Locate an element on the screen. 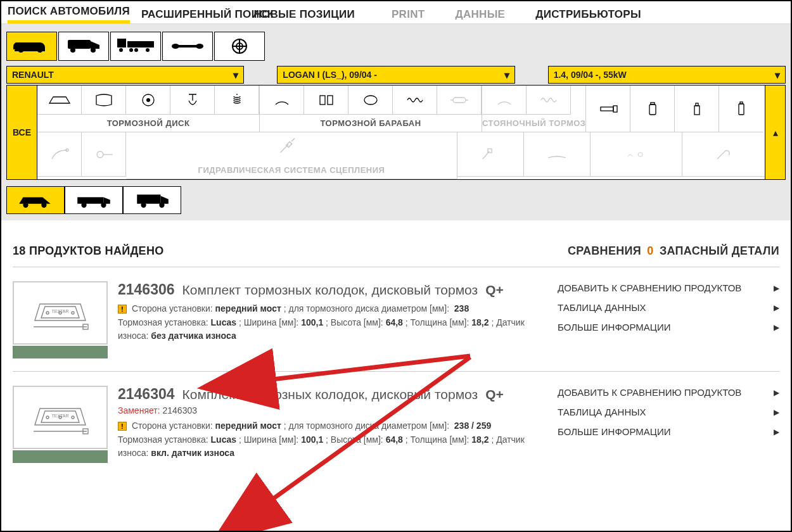 The height and width of the screenshot is (532, 792). select-engine: 1.4, 09/04 -, 55kW▾ is located at coordinates (667, 75).